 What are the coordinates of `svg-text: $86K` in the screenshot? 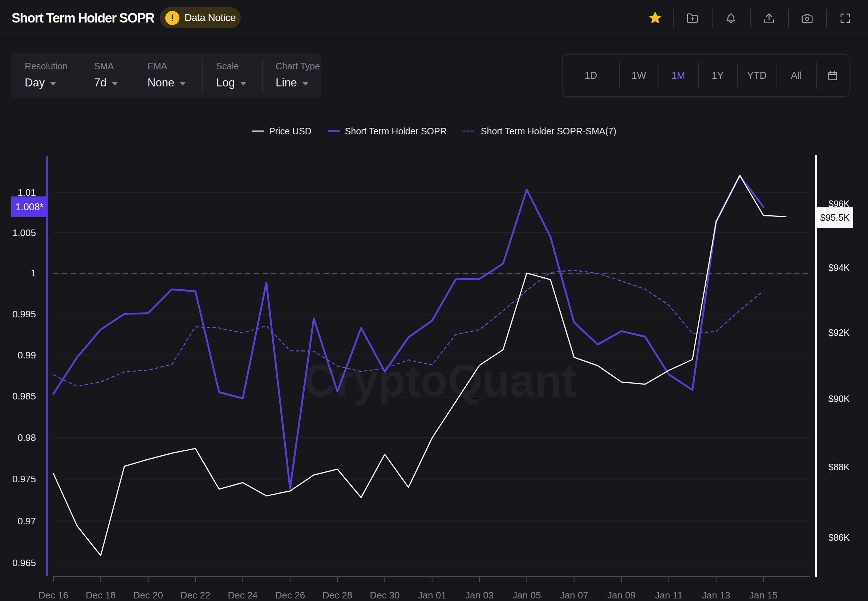 It's located at (839, 538).